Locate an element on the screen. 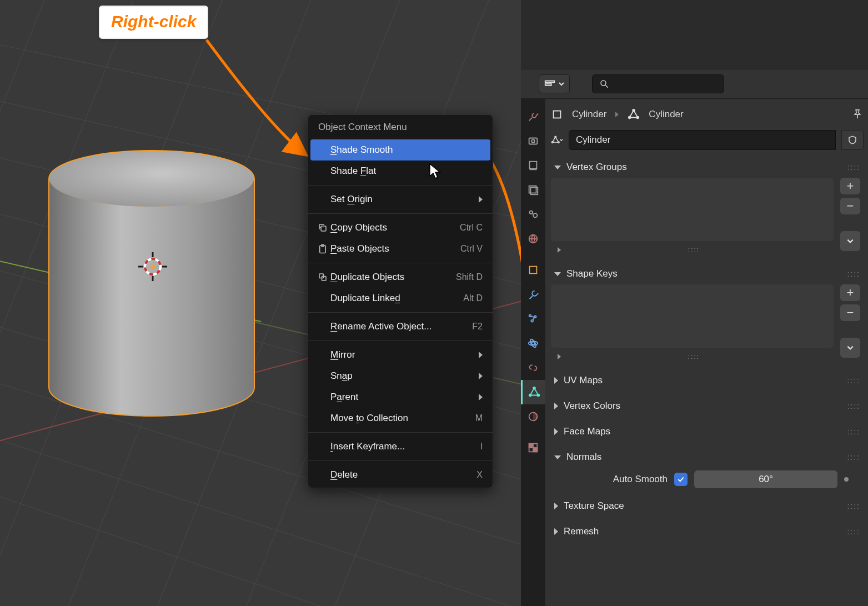  shape-keys-list is located at coordinates (692, 316).